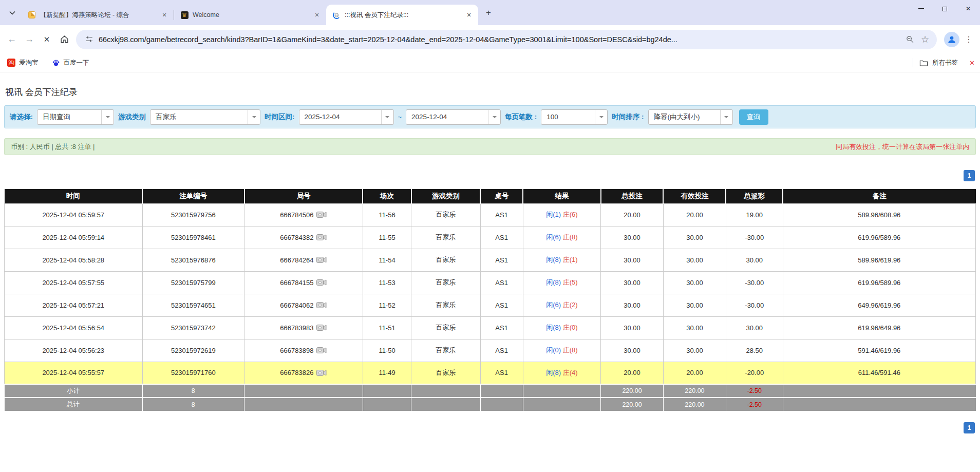 Image resolution: width=980 pixels, height=472 pixels. I want to click on column-header: 游戏类别, so click(446, 196).